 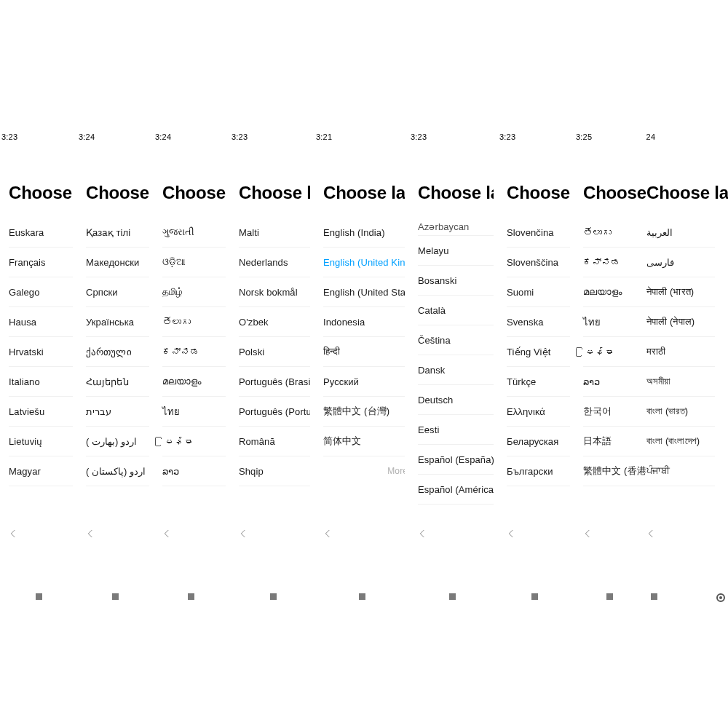 What do you see at coordinates (41, 322) in the screenshot?
I see `language-item: Hausa` at bounding box center [41, 322].